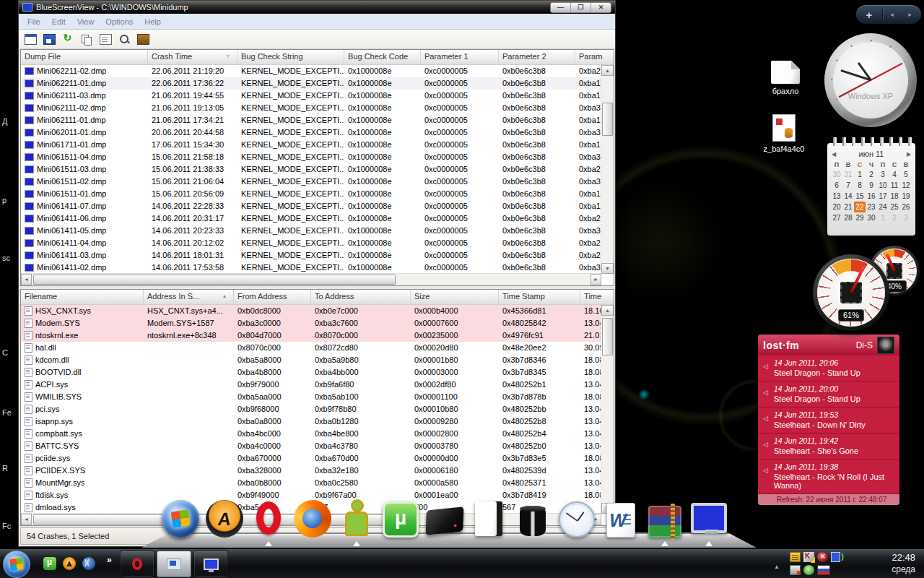 The height and width of the screenshot is (578, 924). I want to click on lastfm-username: Di-S, so click(865, 345).